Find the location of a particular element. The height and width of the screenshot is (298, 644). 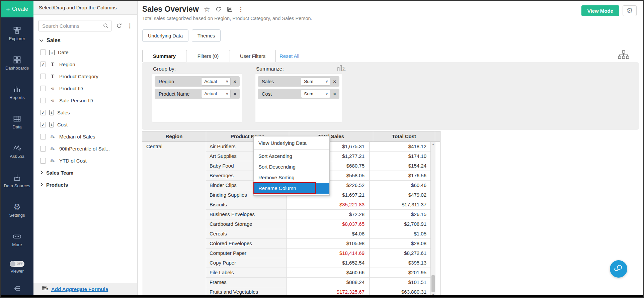

themes-button: Themes is located at coordinates (206, 35).